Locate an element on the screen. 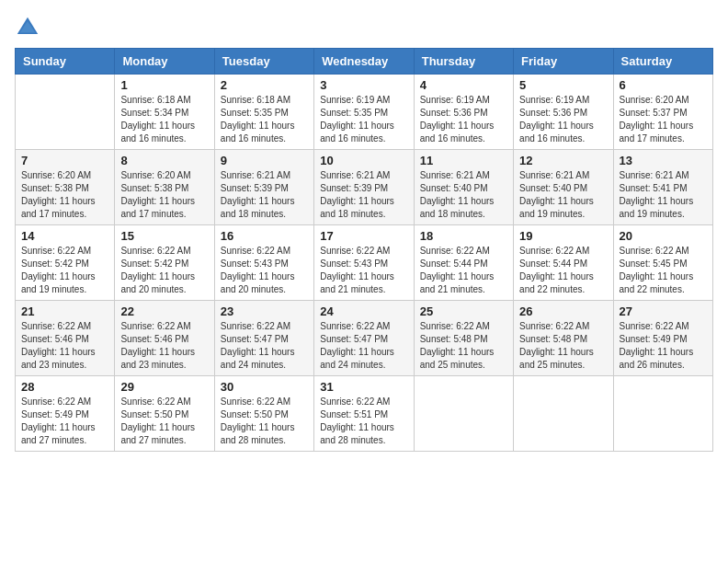  day-number: 4 is located at coordinates (463, 85).